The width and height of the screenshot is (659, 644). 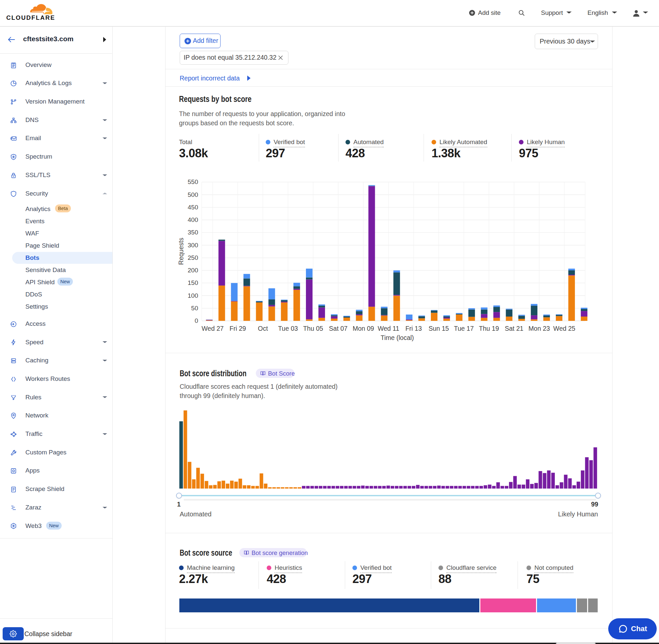 I want to click on svg-text: Mon 23, so click(x=539, y=328).